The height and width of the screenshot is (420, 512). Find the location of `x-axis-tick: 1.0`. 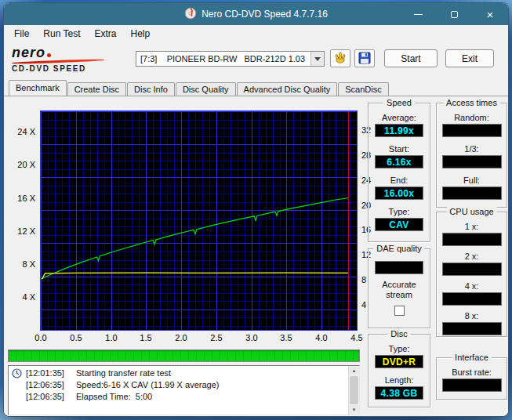

x-axis-tick: 1.0 is located at coordinates (111, 338).